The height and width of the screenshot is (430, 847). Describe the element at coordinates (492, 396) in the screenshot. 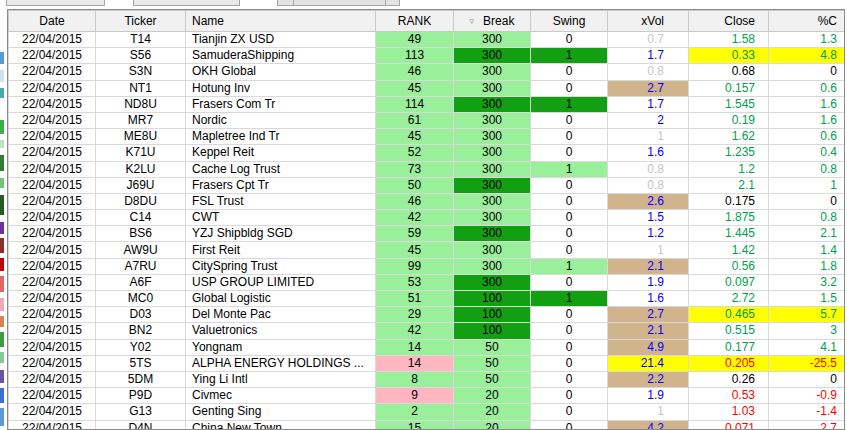

I see `cell-break: 20` at that location.